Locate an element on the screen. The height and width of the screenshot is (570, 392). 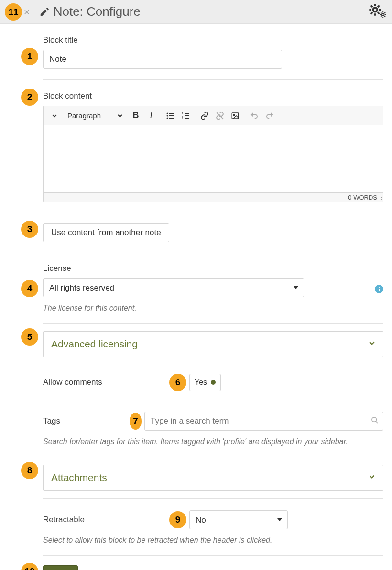
use-content-button: Use content from another note is located at coordinates (106, 233).